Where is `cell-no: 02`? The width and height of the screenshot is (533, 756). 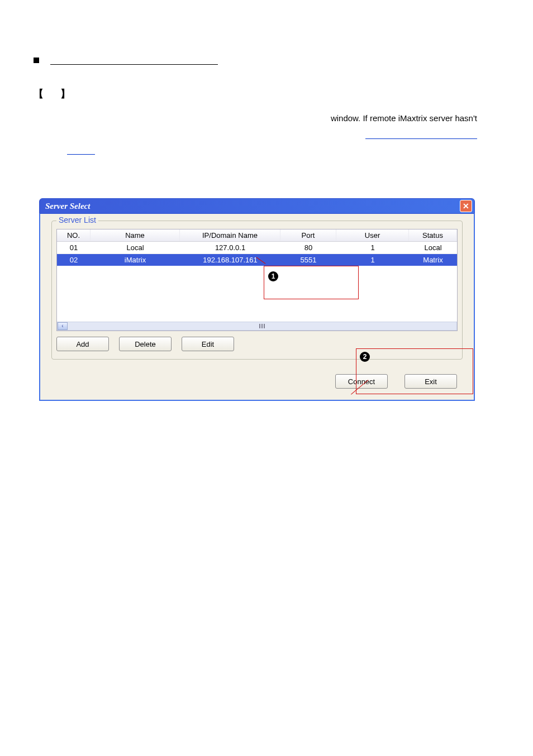 cell-no: 02 is located at coordinates (74, 260).